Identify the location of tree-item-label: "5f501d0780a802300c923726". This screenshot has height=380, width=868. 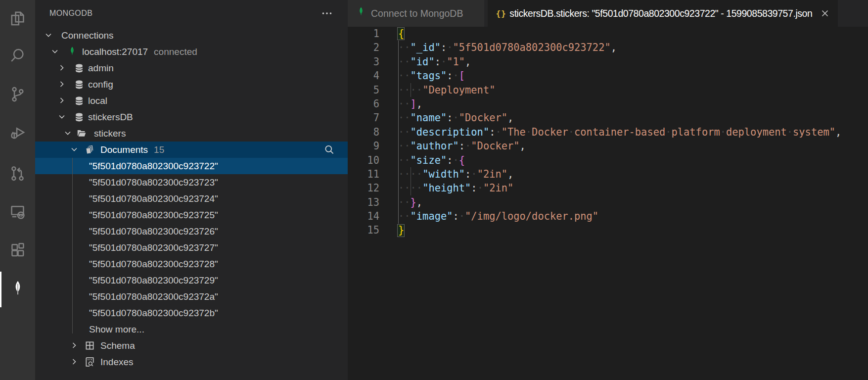
(153, 232).